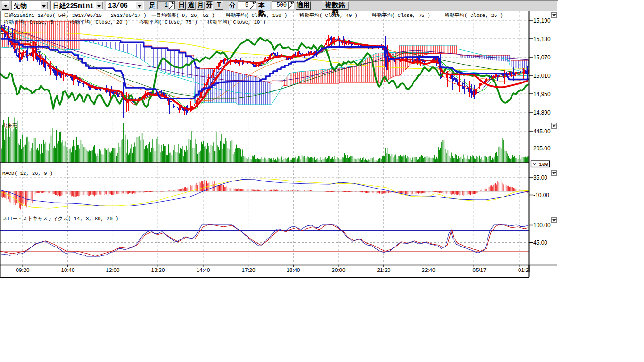 The height and width of the screenshot is (362, 644). What do you see at coordinates (429, 270) in the screenshot?
I see `svg-text: 22:40` at bounding box center [429, 270].